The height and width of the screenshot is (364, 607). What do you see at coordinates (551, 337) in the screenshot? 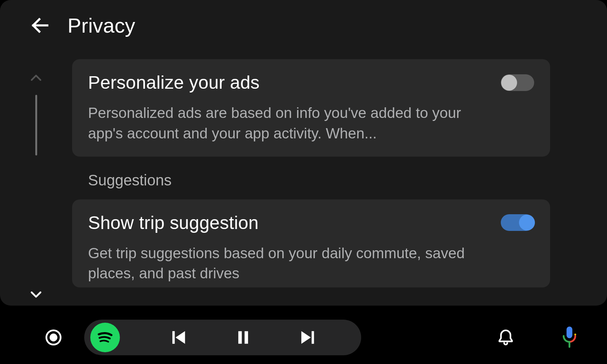
I see `status-icons` at bounding box center [551, 337].